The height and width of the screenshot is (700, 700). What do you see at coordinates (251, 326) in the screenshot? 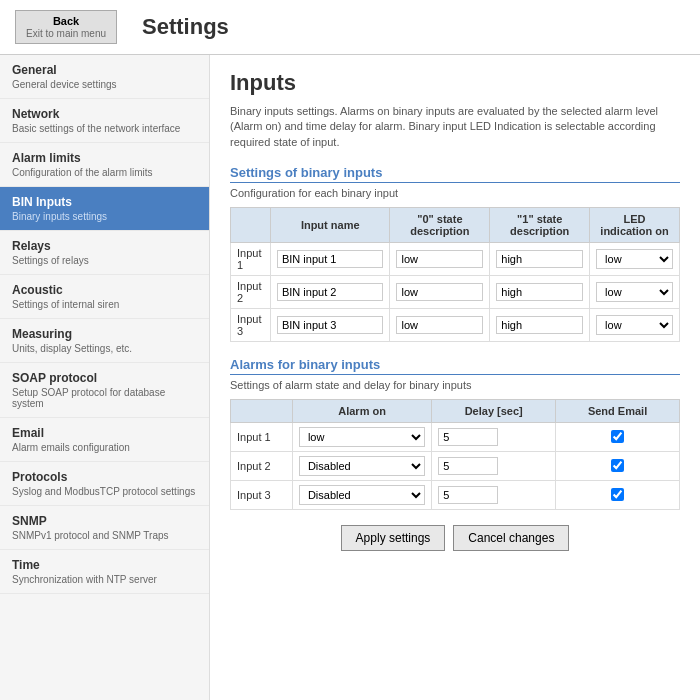
I see `row-label-2: Input 3` at bounding box center [251, 326].